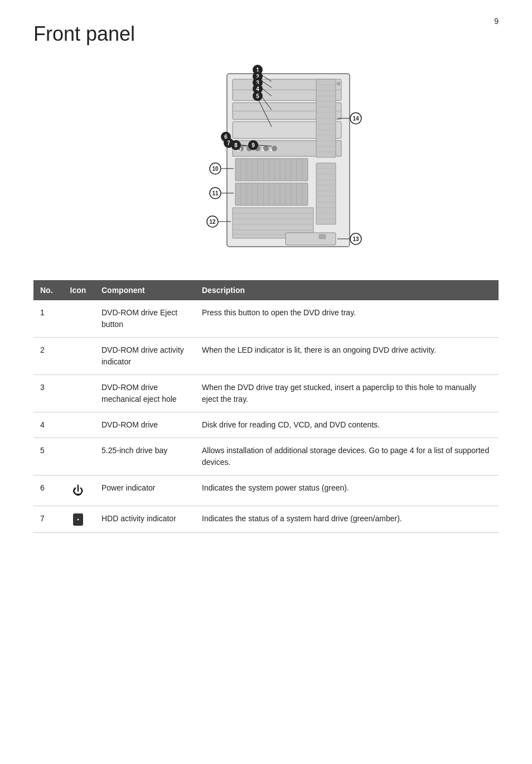  Describe the element at coordinates (266, 290) in the screenshot. I see `table-header-row: No. Icon Component Description` at that location.